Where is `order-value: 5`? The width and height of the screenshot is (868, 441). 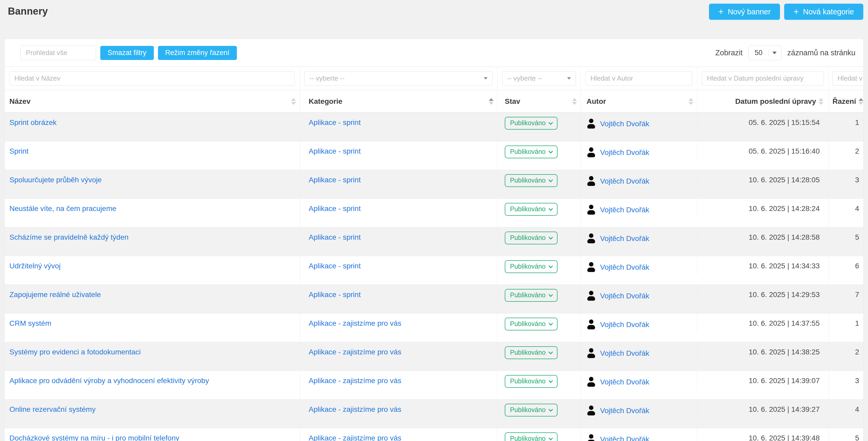 order-value: 5 is located at coordinates (857, 438).